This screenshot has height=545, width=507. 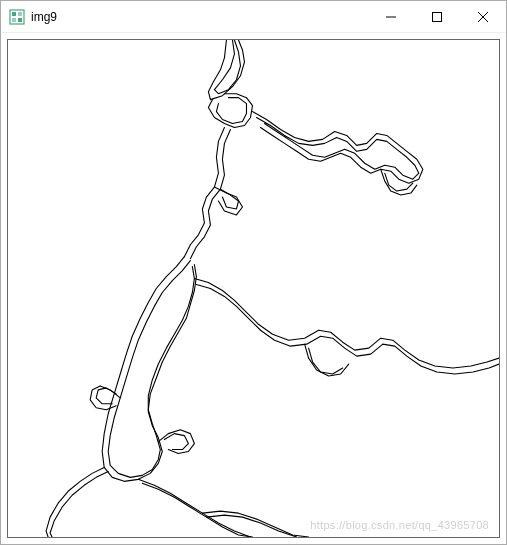 I want to click on minimize-button, so click(x=391, y=16).